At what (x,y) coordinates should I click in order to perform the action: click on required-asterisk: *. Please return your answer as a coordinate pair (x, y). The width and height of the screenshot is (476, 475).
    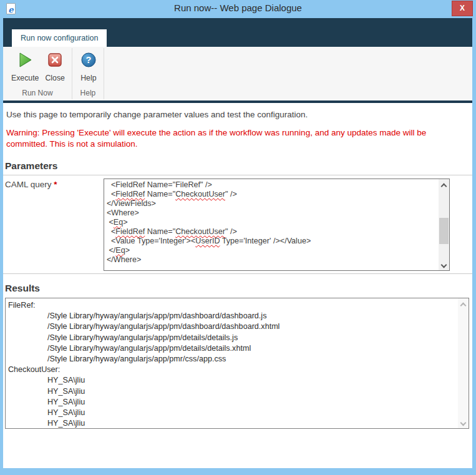
    Looking at the image, I should click on (55, 185).